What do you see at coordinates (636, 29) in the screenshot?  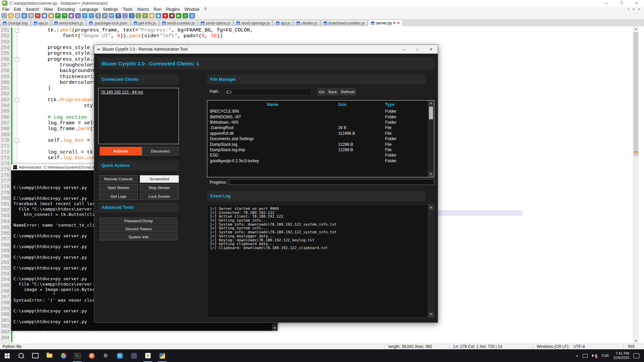 I see `scroll-up-icon: ▲` at bounding box center [636, 29].